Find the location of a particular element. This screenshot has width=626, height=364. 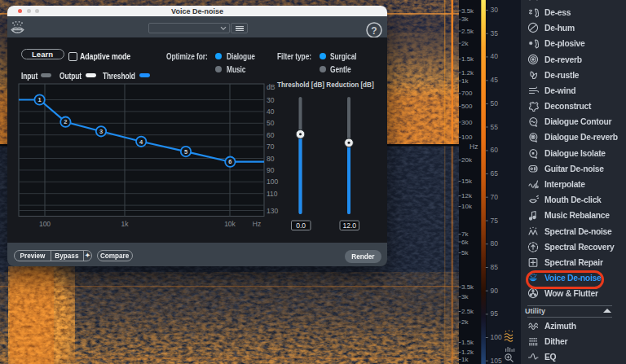

svg-text: Threshold [dB] is located at coordinates (301, 85).